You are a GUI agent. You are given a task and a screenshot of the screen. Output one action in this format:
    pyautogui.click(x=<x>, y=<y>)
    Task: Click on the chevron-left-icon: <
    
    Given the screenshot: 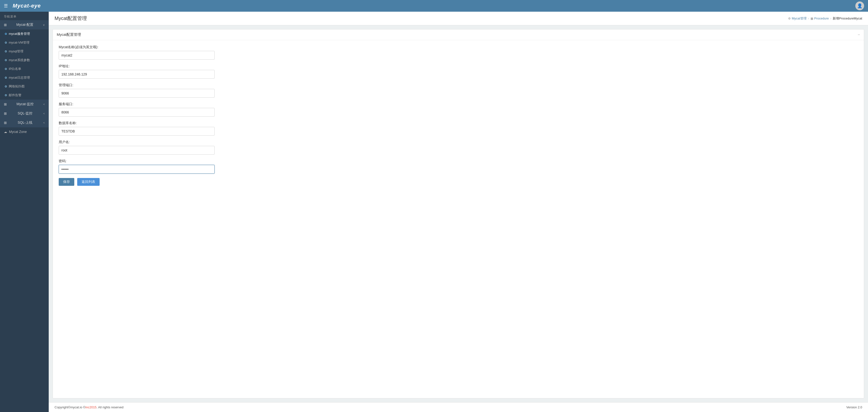 What is the action you would take?
    pyautogui.click(x=44, y=104)
    